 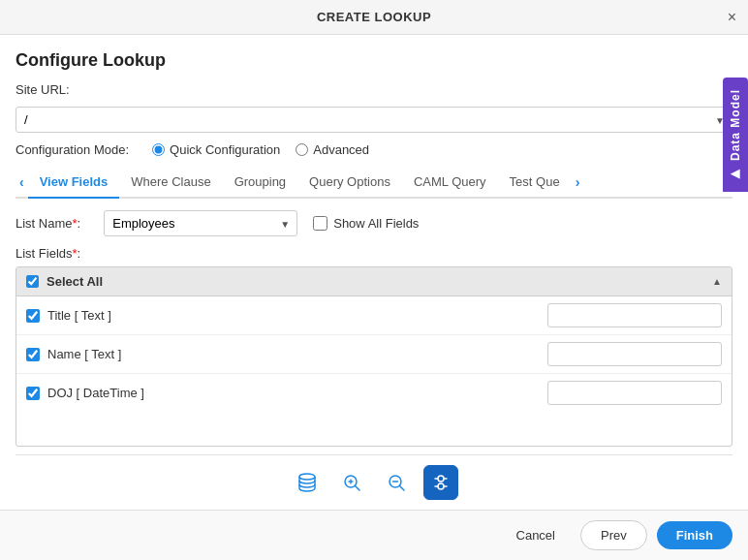 I want to click on quick-config-option: Quick Configuration, so click(x=216, y=149).